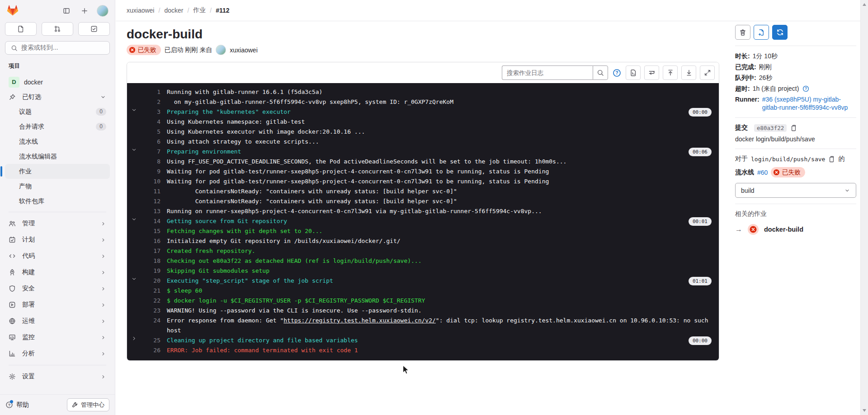 The image size is (868, 415). What do you see at coordinates (151, 271) in the screenshot?
I see `log-line-number: 19` at bounding box center [151, 271].